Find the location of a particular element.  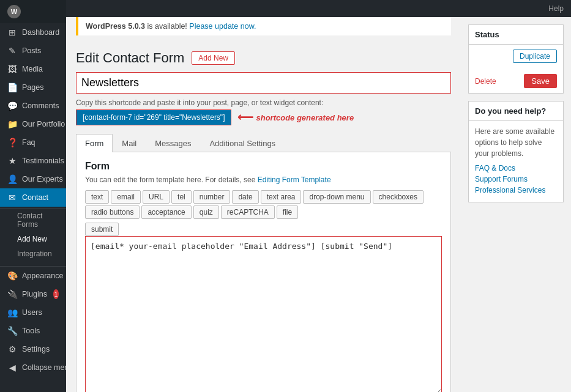

delete-save-row: Delete Save is located at coordinates (516, 82).